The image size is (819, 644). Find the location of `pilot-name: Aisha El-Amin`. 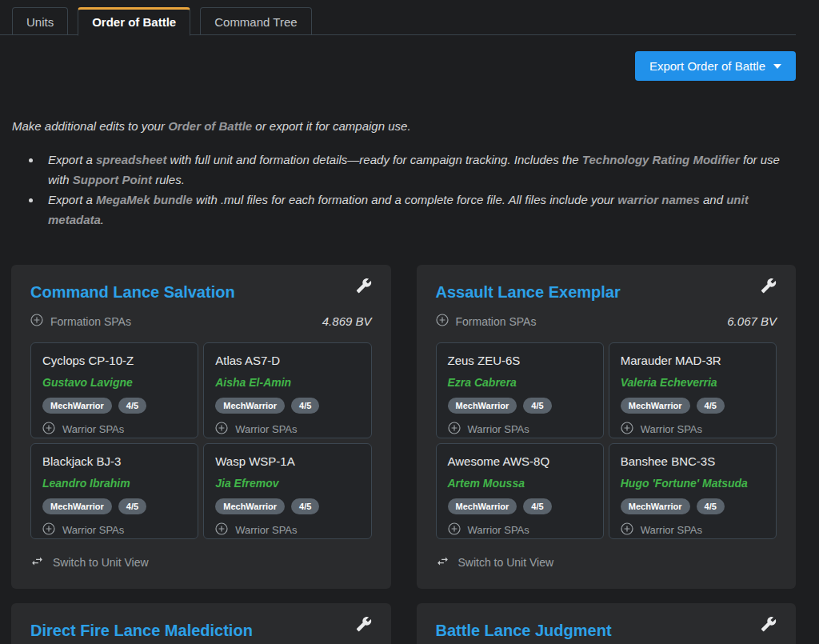

pilot-name: Aisha El-Amin is located at coordinates (287, 382).